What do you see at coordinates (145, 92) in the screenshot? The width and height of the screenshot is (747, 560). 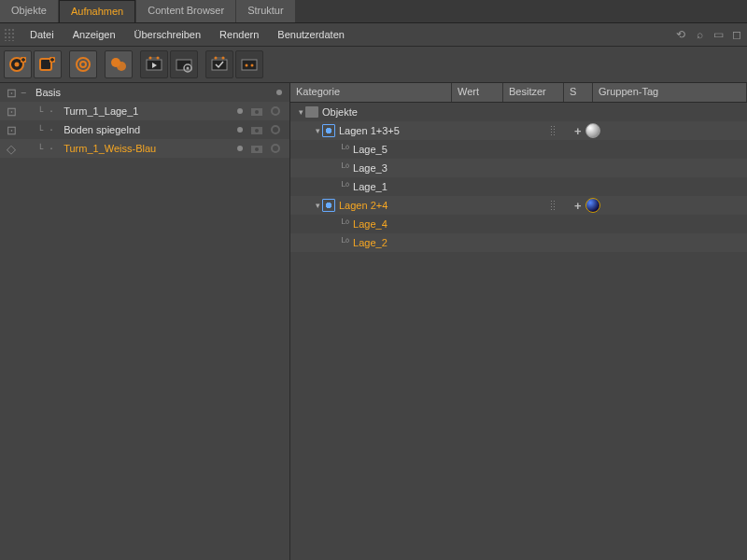 I see `take-row: ⊡− Basis` at bounding box center [145, 92].